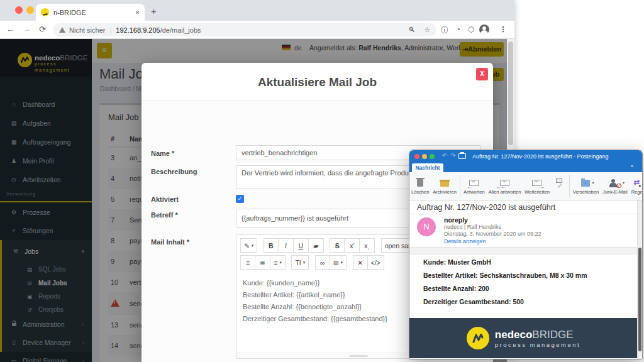 This screenshot has height=362, width=644. What do you see at coordinates (560, 183) in the screenshot?
I see `attachment-icon: 🖉` at bounding box center [560, 183].